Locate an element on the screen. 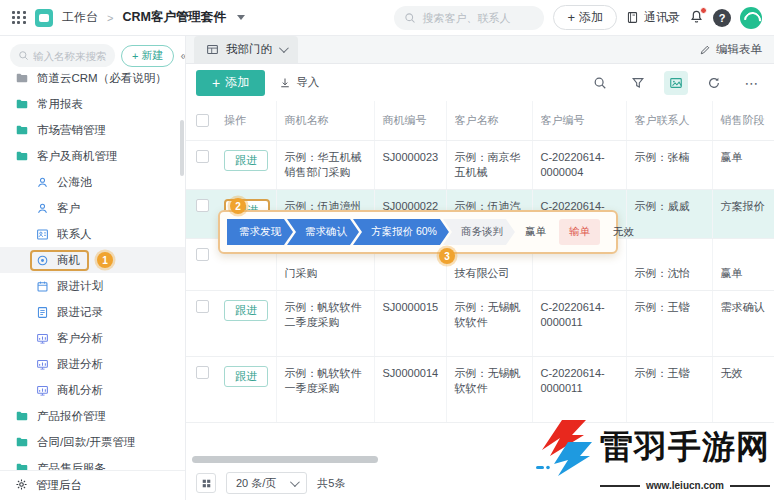  gear-icon is located at coordinates (22, 486).